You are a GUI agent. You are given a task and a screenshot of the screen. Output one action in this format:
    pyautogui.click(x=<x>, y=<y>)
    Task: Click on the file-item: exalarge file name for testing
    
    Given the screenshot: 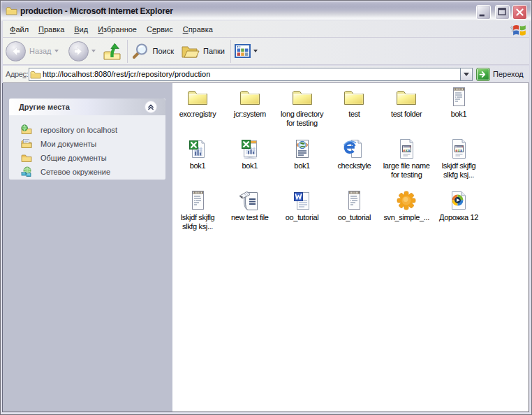 What is the action you would take?
    pyautogui.click(x=406, y=159)
    